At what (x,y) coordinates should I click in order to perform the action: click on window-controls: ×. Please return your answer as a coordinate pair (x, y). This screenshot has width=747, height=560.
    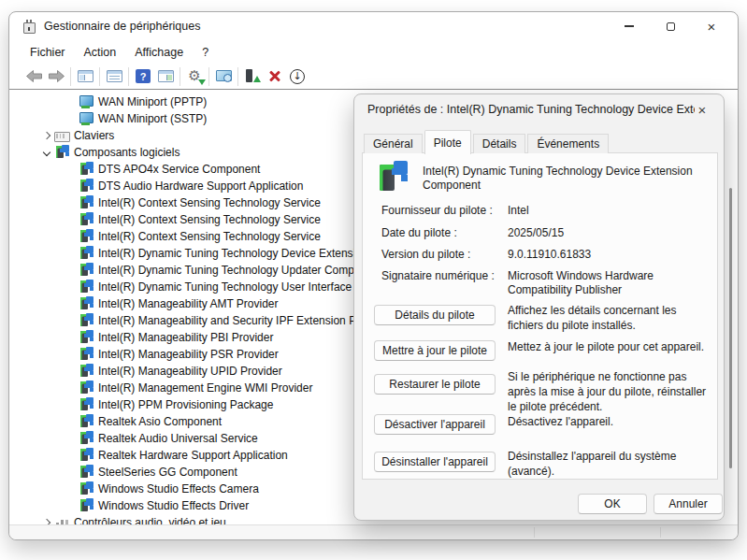
    Looking at the image, I should click on (670, 26).